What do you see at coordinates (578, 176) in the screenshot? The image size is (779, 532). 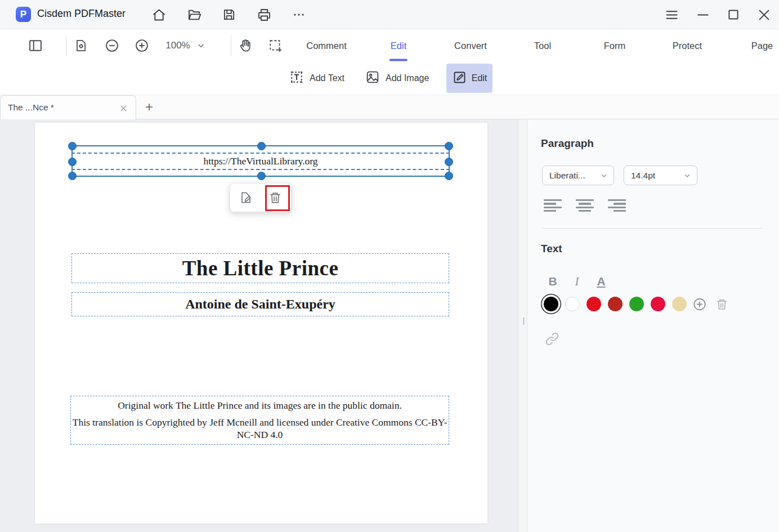 I see `font-family-select: Liberati...` at bounding box center [578, 176].